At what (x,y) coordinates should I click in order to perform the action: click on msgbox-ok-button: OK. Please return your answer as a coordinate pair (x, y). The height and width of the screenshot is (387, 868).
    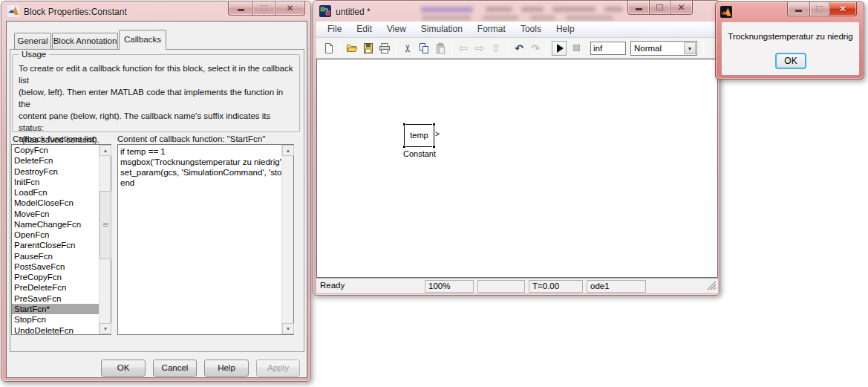
    Looking at the image, I should click on (791, 61).